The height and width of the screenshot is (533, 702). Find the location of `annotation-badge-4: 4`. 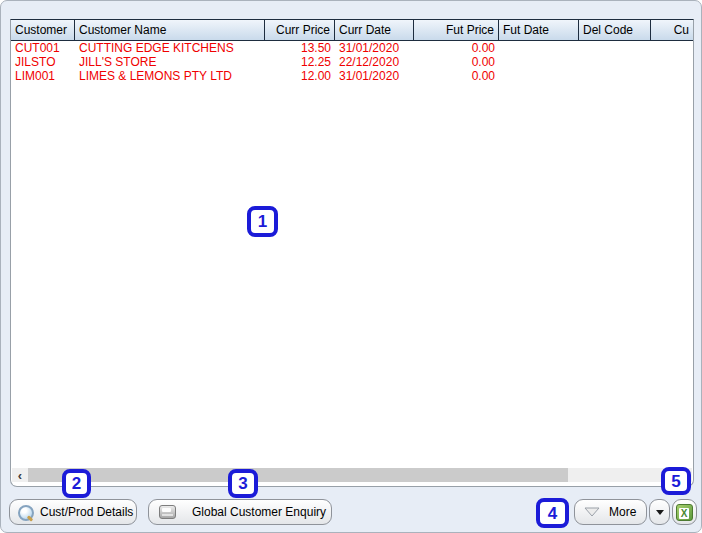

annotation-badge-4: 4 is located at coordinates (552, 513).